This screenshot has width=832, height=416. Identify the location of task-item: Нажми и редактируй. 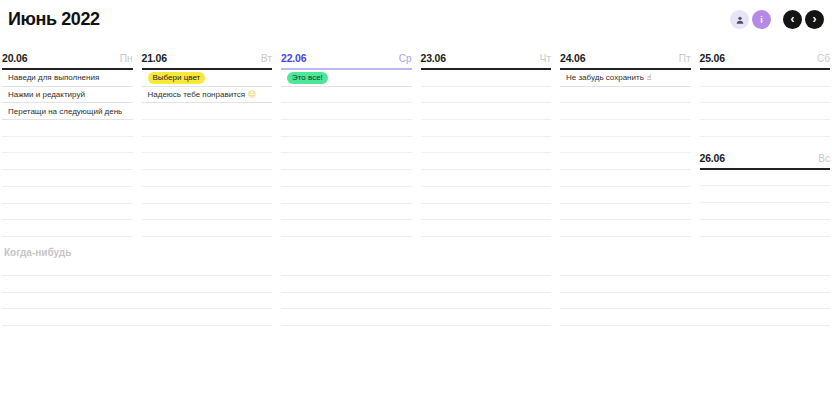
(68, 96).